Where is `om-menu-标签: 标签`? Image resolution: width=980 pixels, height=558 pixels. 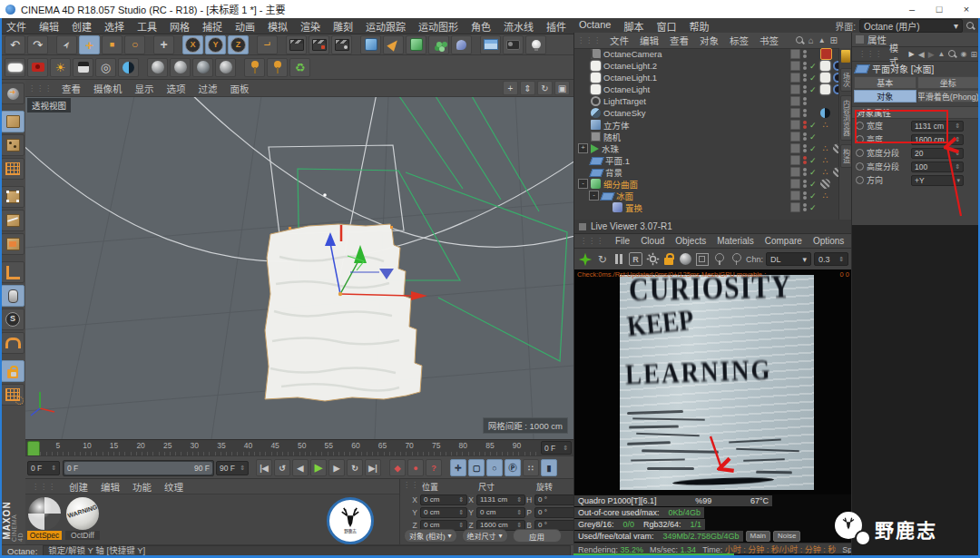
om-menu-标签: 标签 is located at coordinates (739, 40).